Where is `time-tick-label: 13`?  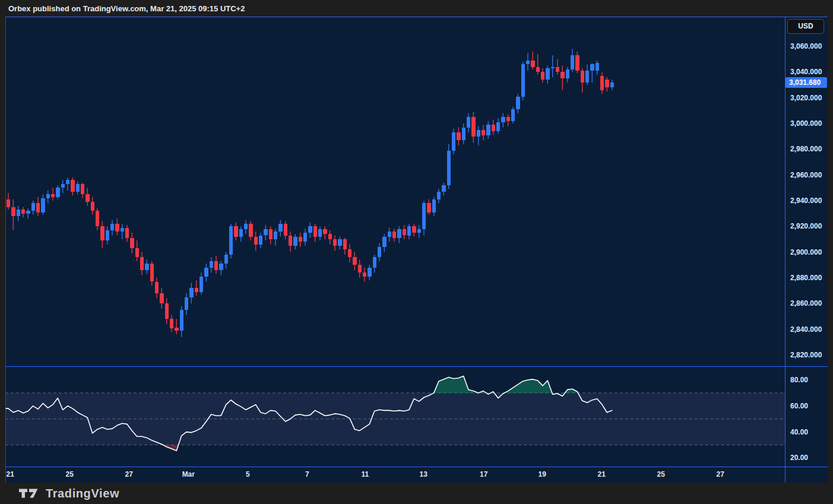
time-tick-label: 13 is located at coordinates (424, 475).